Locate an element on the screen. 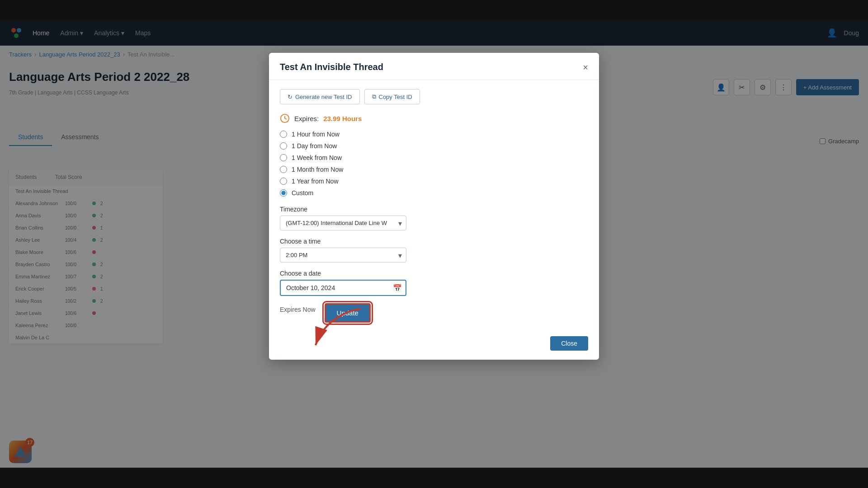  expires-row: Expires: 23.99 Hours is located at coordinates (434, 118).